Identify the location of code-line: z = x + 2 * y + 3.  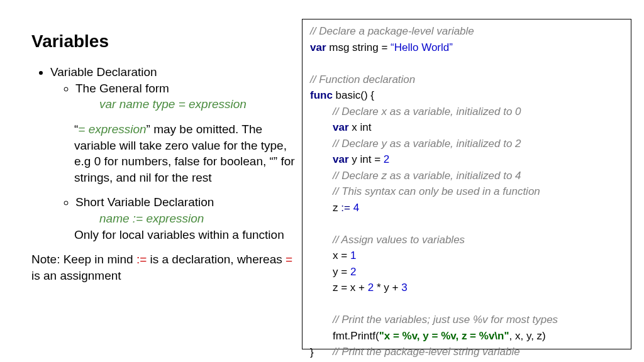
(467, 288).